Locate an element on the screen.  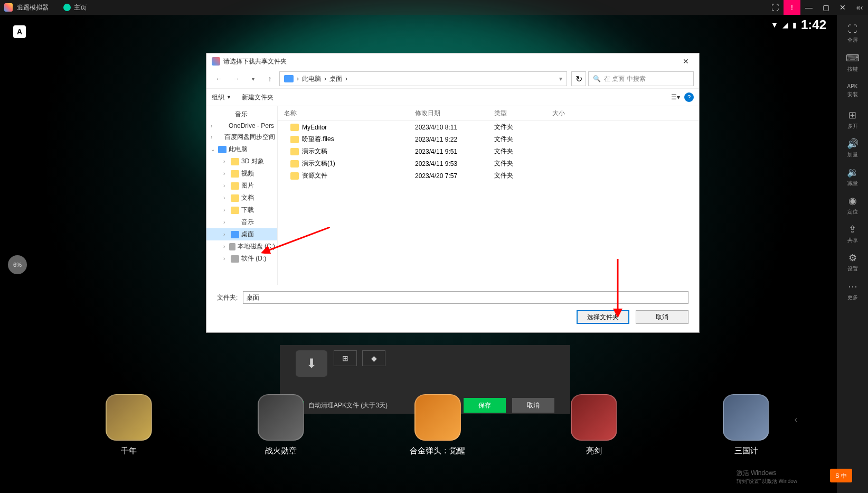
file-row: 演示文稿(1)2023/4/11 9:53文件夹 is located at coordinates (488, 164).